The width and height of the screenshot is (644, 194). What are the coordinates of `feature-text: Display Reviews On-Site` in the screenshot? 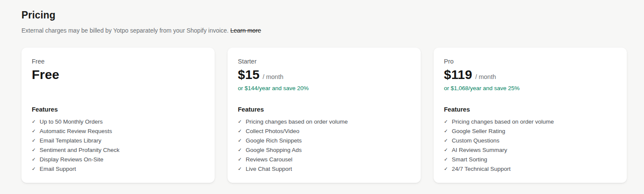 It's located at (71, 160).